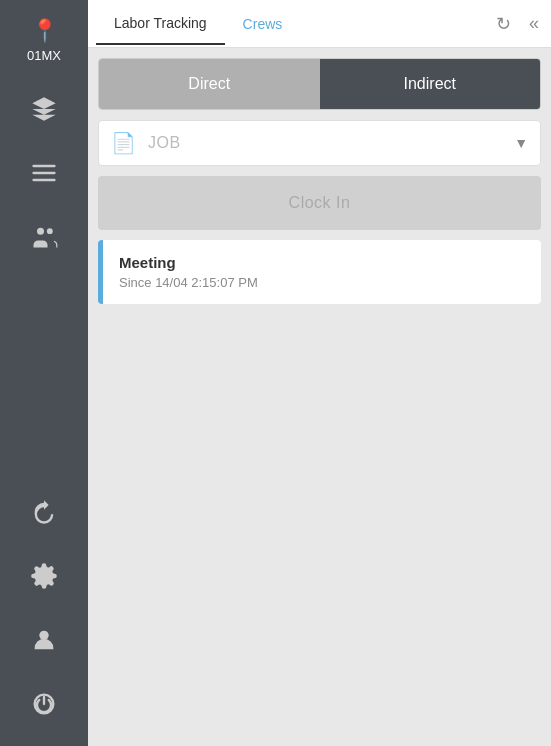 Image resolution: width=551 pixels, height=746 pixels. Describe the element at coordinates (44, 512) in the screenshot. I see `refresh-icon` at that location.